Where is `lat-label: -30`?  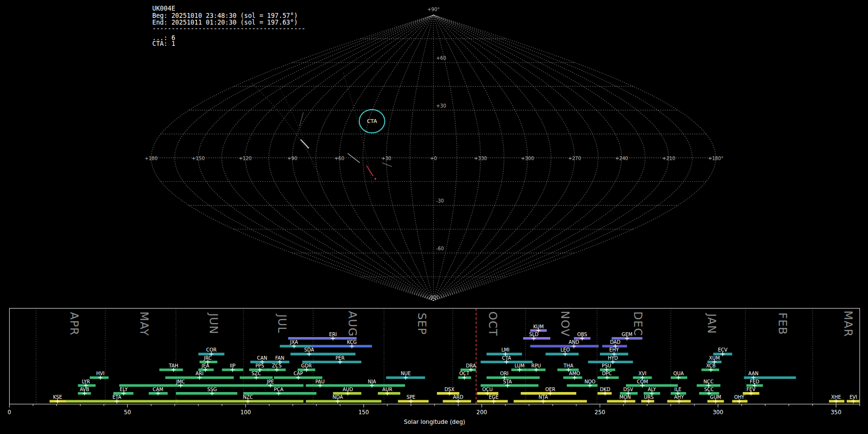
lat-label: -30 is located at coordinates (440, 201).